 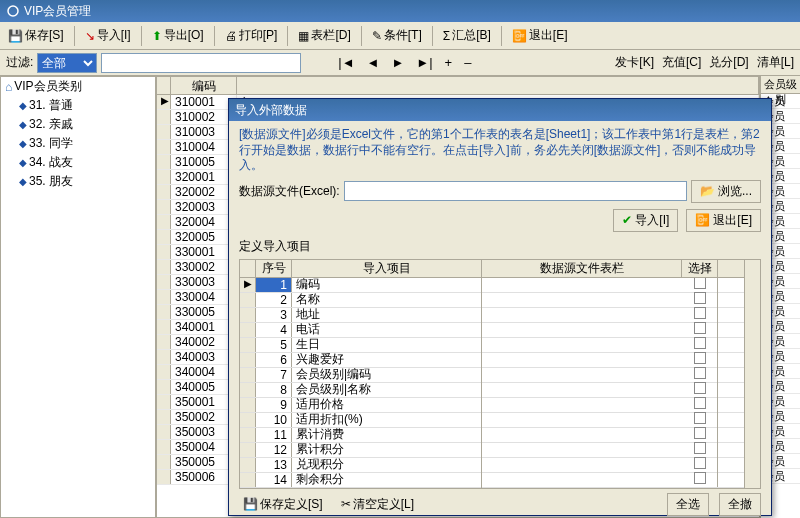 I want to click on filter-input, so click(x=201, y=63).